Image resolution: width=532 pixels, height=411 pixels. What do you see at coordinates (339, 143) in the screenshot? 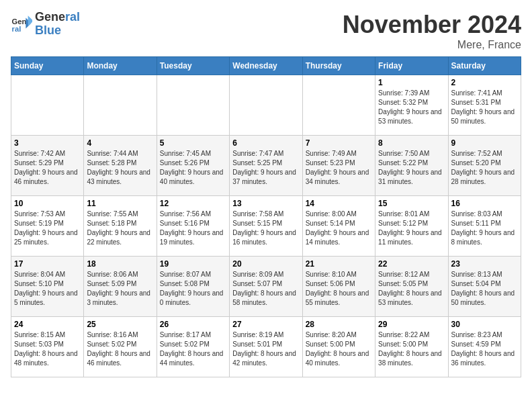
I see `day-number: 7` at bounding box center [339, 143].